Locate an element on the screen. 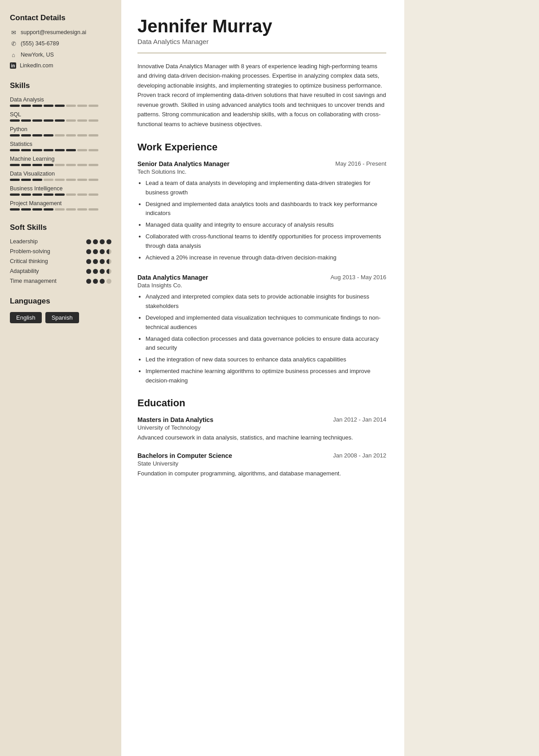 The width and height of the screenshot is (539, 756). language-tag: English is located at coordinates (26, 318).